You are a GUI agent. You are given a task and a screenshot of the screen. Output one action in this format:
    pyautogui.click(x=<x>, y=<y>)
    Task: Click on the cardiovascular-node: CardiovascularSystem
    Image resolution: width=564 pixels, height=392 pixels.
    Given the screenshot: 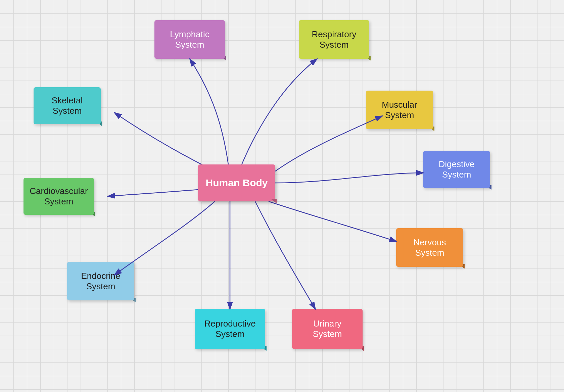 What is the action you would take?
    pyautogui.click(x=59, y=196)
    